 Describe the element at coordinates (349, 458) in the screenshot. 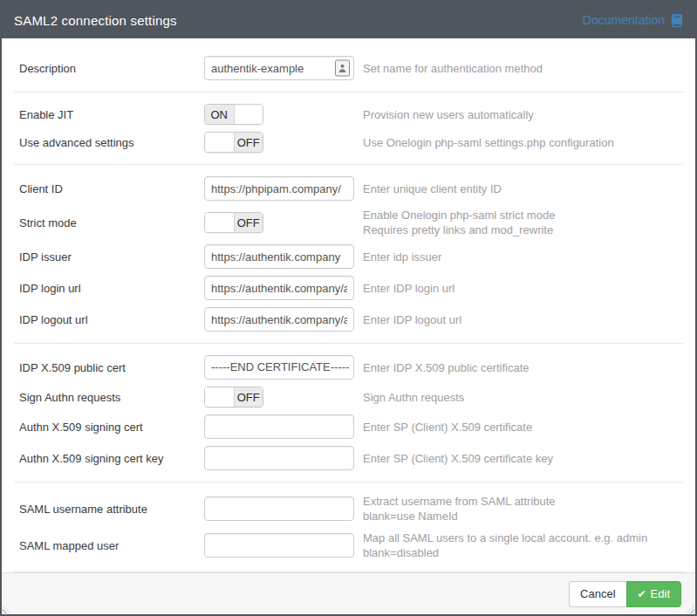

I see `form-row-authn-x-509-signing-cert-key: Authn X.509 signing cert keyEnter SP (Cl…` at that location.